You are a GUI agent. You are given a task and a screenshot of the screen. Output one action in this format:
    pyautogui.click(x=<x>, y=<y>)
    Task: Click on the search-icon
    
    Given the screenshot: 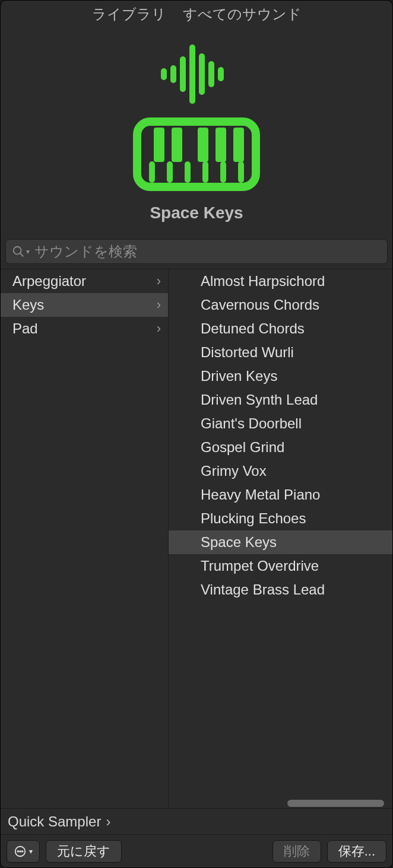 What is the action you would take?
    pyautogui.click(x=18, y=252)
    